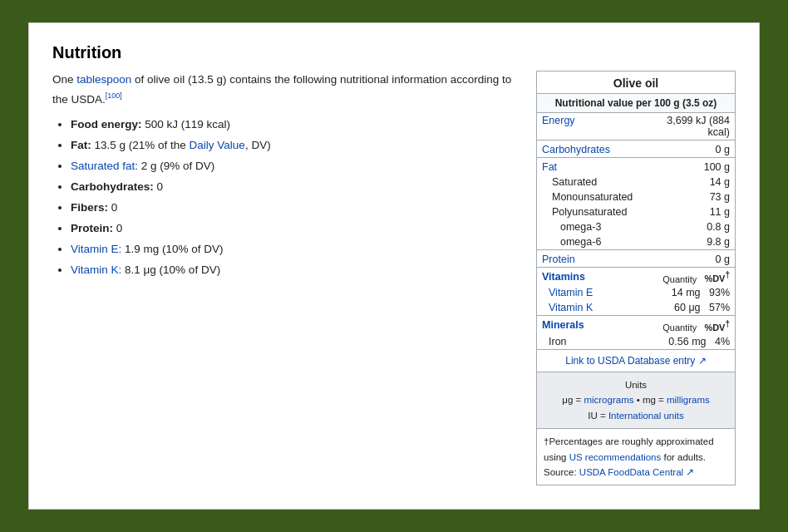 This screenshot has height=532, width=788. I want to click on olive-oil-title: Olive oil, so click(636, 83).